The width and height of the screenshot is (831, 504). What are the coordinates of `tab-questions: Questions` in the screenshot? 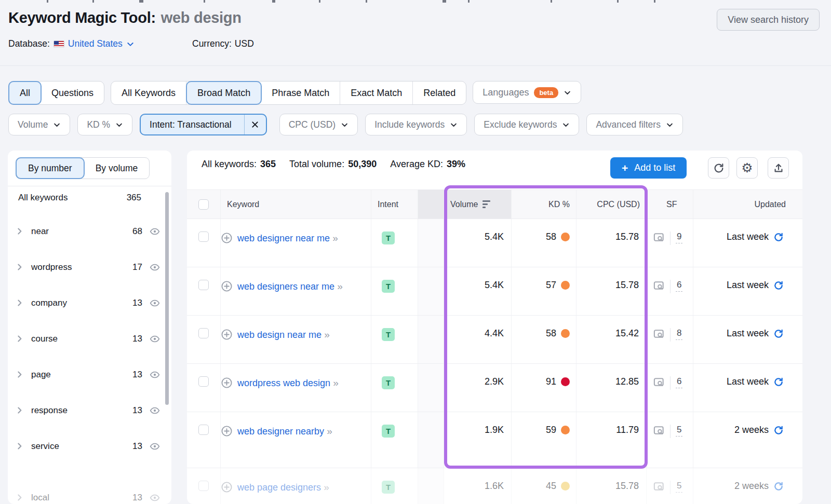 It's located at (73, 93).